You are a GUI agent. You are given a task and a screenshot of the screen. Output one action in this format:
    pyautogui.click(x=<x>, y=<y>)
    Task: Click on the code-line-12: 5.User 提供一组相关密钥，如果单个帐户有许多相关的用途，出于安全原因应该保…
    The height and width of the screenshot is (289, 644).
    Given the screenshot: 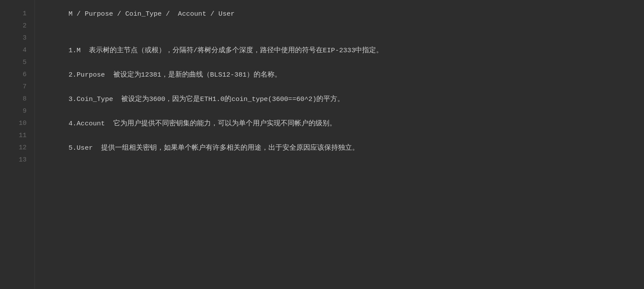 What is the action you would take?
    pyautogui.click(x=348, y=148)
    